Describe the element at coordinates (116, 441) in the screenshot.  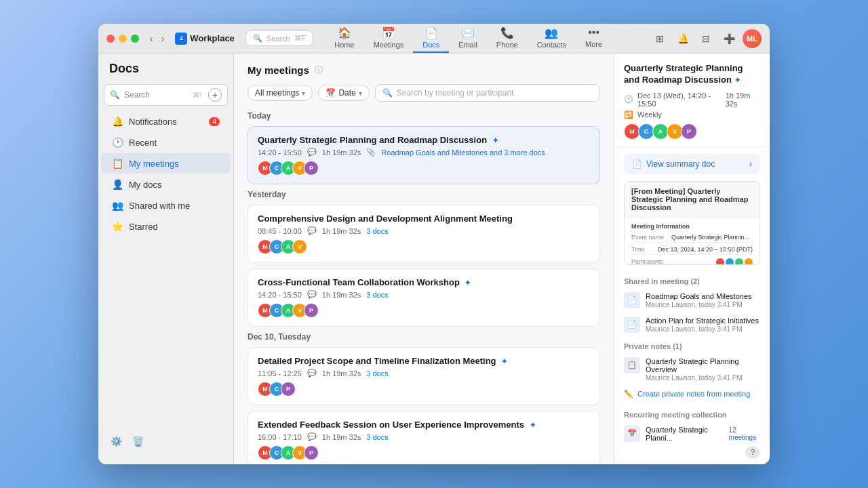
I see `settings-button: ⚙️` at that location.